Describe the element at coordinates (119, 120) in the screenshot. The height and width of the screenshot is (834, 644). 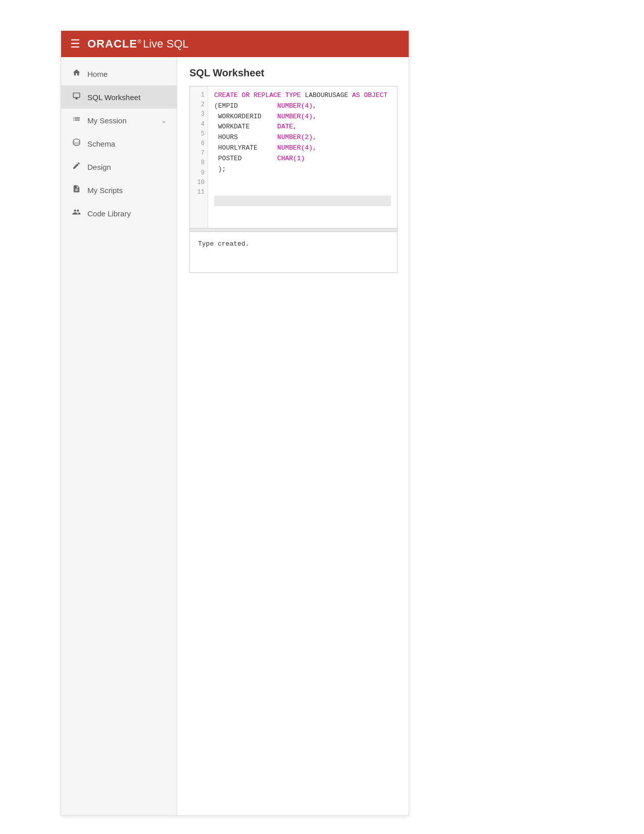
I see `sidebar-item-my-session: My Session ⌄` at that location.